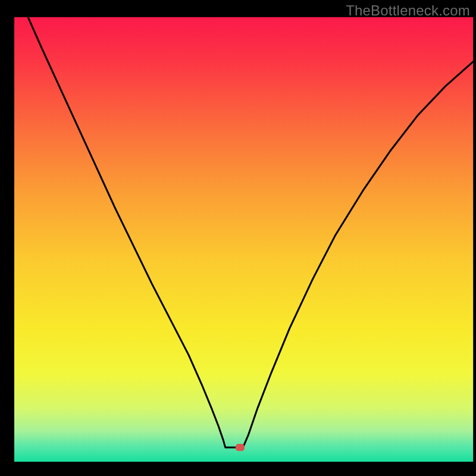 This screenshot has width=476, height=476. Describe the element at coordinates (408, 11) in the screenshot. I see `watermark-text: TheBottleneck.com` at that location.